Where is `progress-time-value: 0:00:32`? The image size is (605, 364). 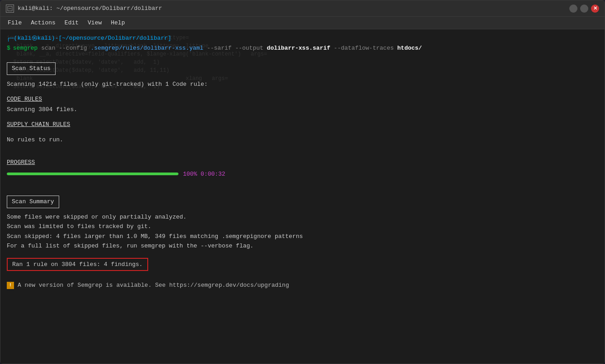
progress-time-value: 0:00:32 is located at coordinates (213, 174).